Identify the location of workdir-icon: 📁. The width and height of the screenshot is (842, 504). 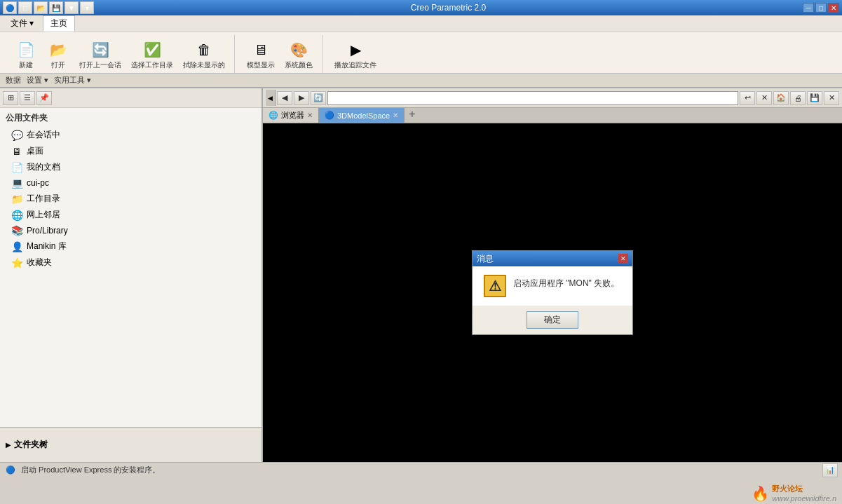
(17, 199).